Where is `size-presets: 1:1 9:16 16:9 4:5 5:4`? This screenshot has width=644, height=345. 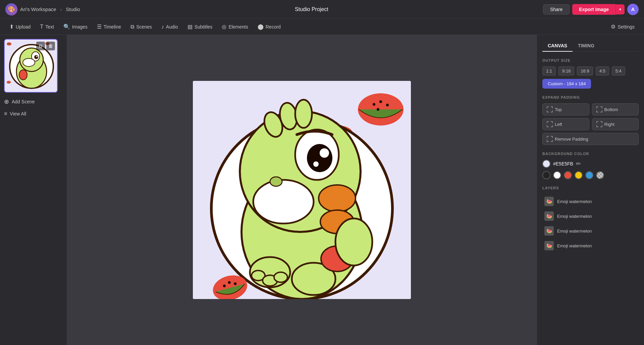 size-presets: 1:1 9:16 16:9 4:5 5:4 is located at coordinates (590, 71).